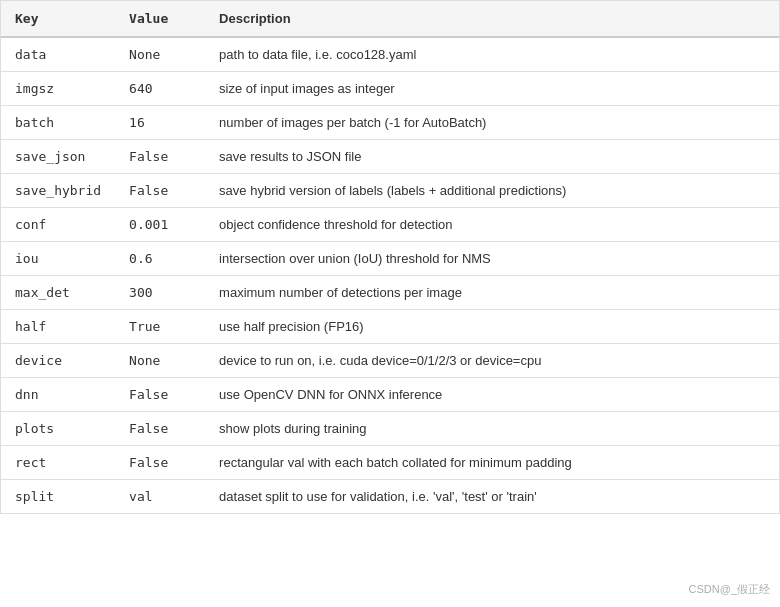 The image size is (780, 607). Describe the element at coordinates (58, 463) in the screenshot. I see `cell-key: rect` at that location.